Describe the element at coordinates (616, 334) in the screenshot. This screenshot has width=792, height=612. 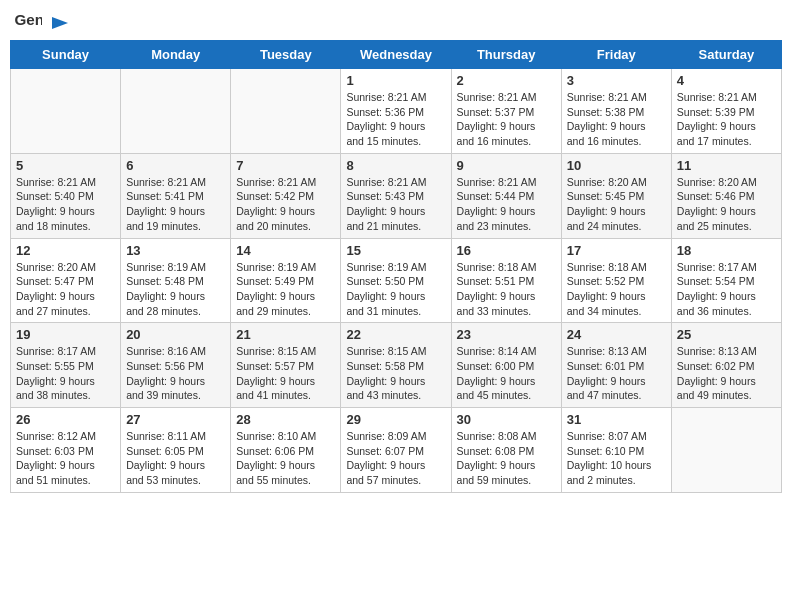
I see `day-number: 24` at that location.